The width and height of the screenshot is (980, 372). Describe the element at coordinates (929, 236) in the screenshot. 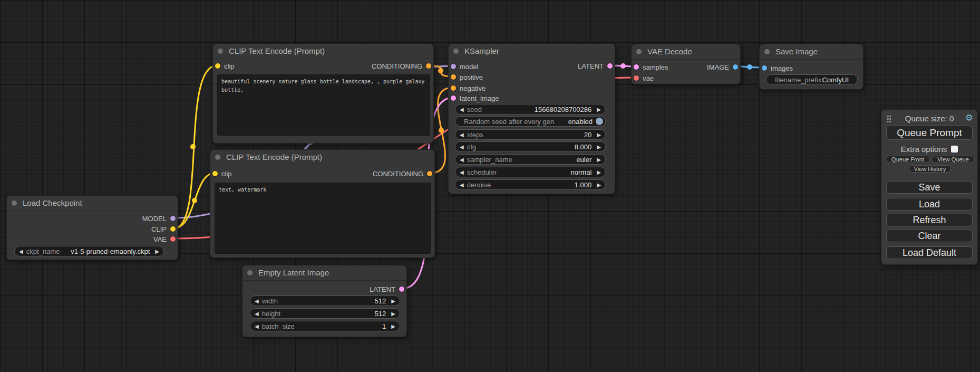

I see `clear-button: Clear` at that location.